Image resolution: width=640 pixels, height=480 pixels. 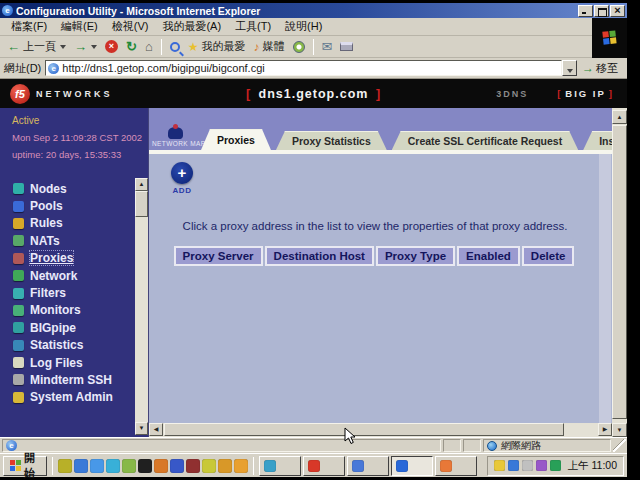 I want to click on home-button: ⌂, so click(x=149, y=46).